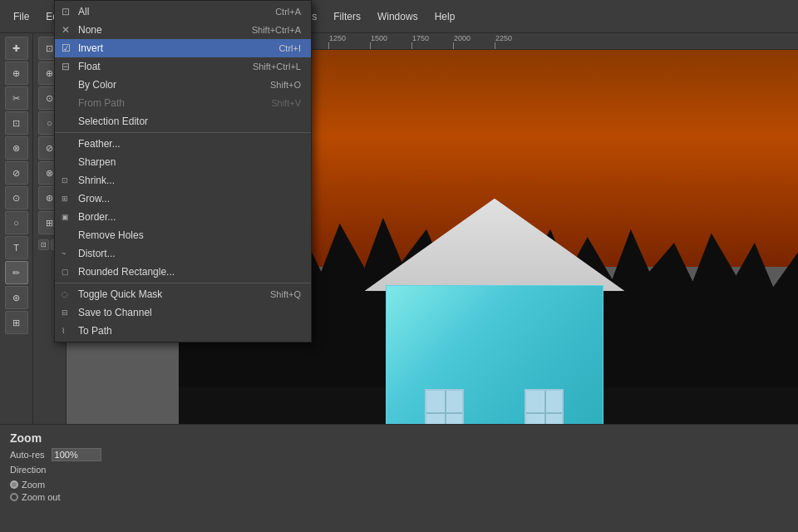 The height and width of the screenshot is (532, 798). I want to click on menu-item-selection-editor: Selection Editor, so click(183, 121).